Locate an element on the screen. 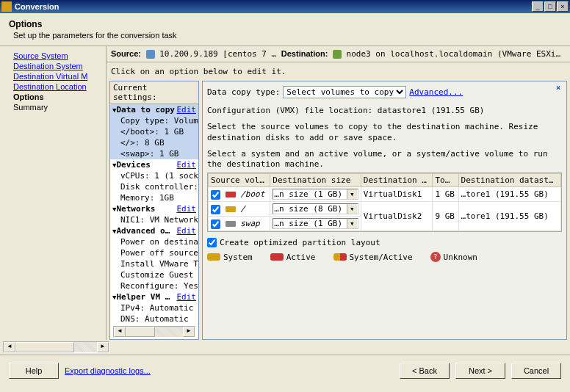 This screenshot has height=392, width=570. maximize-button: □ is located at coordinates (550, 7).